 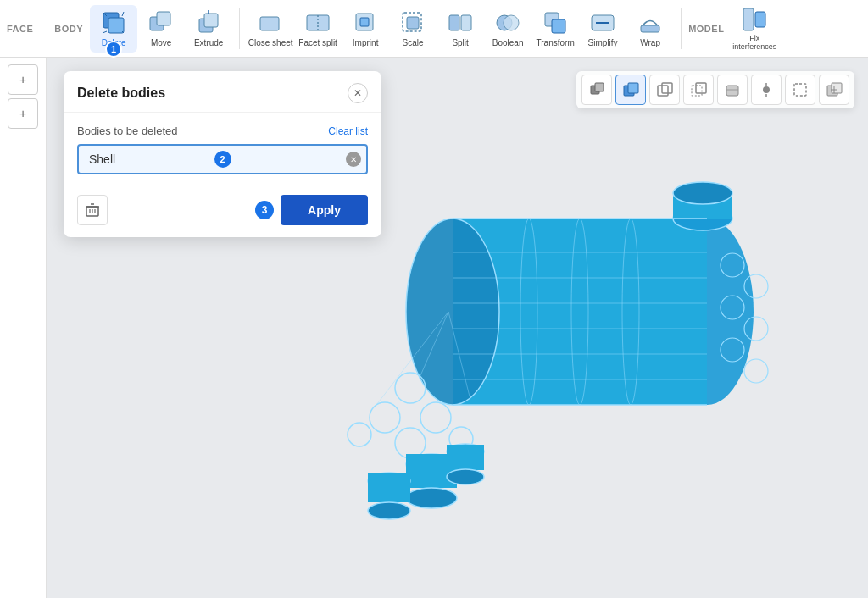 I want to click on input-clear-button: ✕, so click(x=353, y=159).